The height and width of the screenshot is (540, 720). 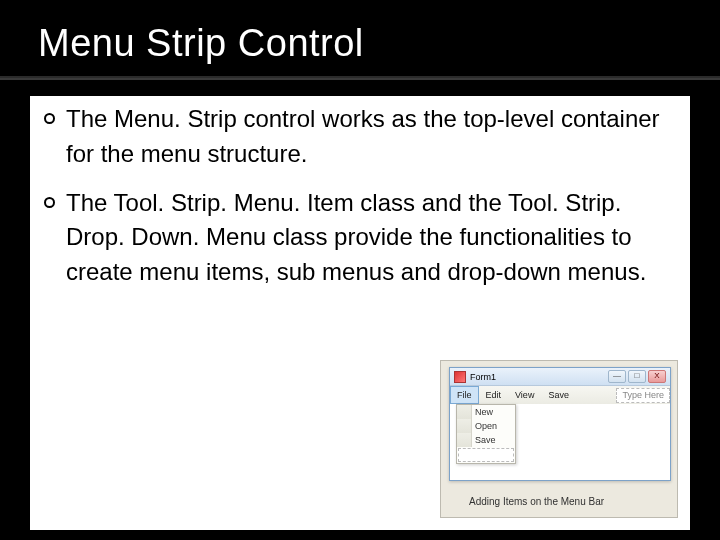 I want to click on menu-item-file: File, so click(x=464, y=395).